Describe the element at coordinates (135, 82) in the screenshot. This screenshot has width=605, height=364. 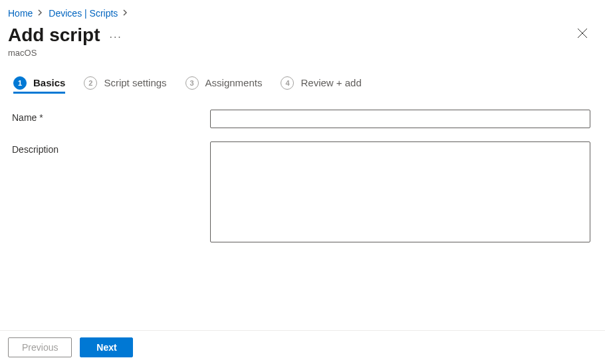
I see `step-label: Script settings` at that location.